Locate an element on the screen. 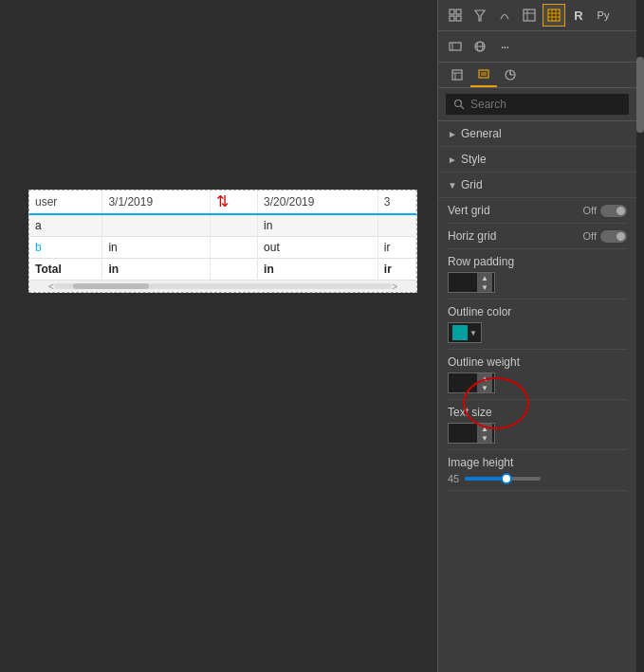  table-row-b: b in out ir is located at coordinates (223, 248).